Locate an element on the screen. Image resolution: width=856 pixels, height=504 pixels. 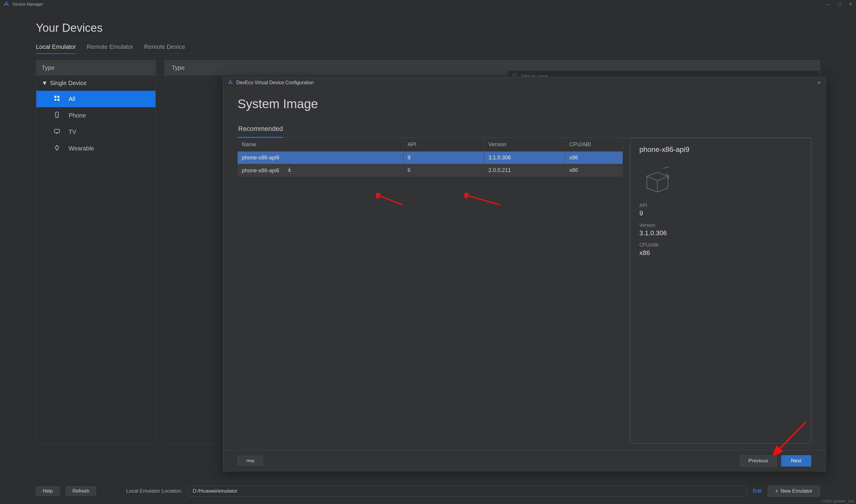
cell-version: 2.0.0.211 is located at coordinates (524, 170).